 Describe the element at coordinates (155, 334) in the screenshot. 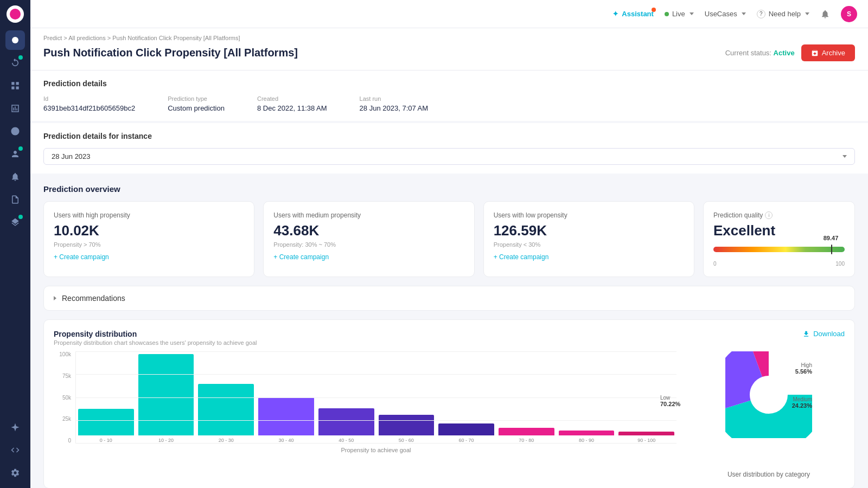

I see `dist-title: Propensity distribution` at that location.